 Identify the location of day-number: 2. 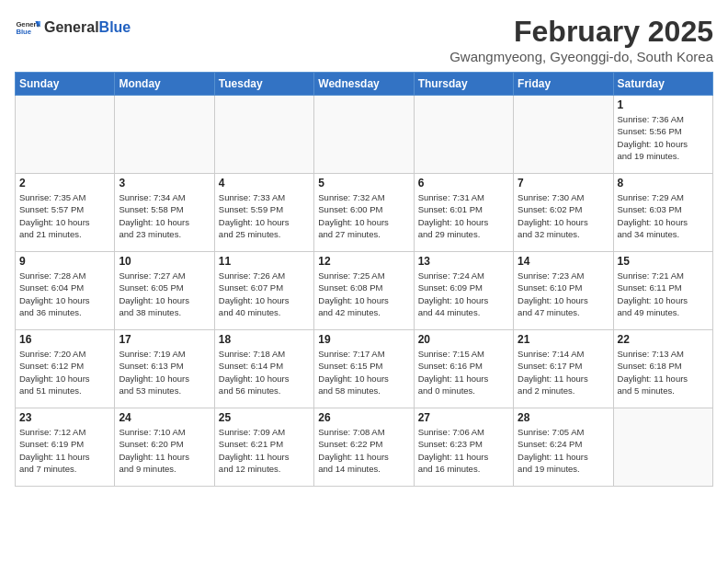
(64, 183).